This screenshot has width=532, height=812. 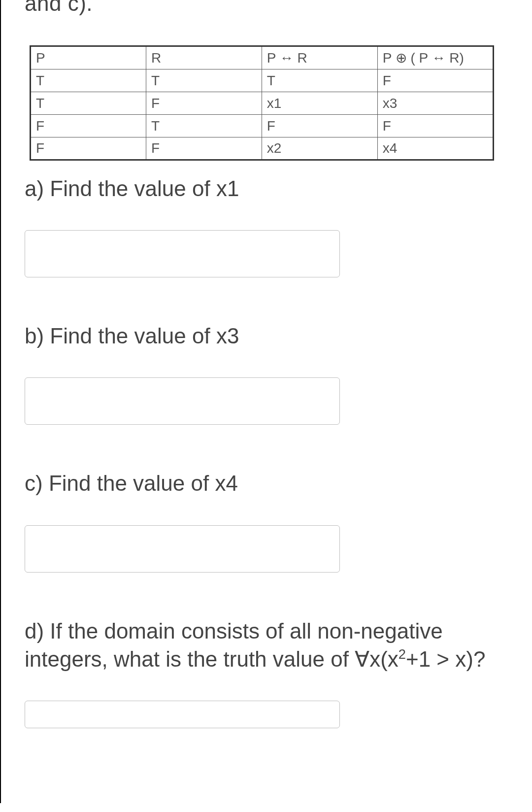 What do you see at coordinates (182, 254) in the screenshot?
I see `answer-a-input` at bounding box center [182, 254].